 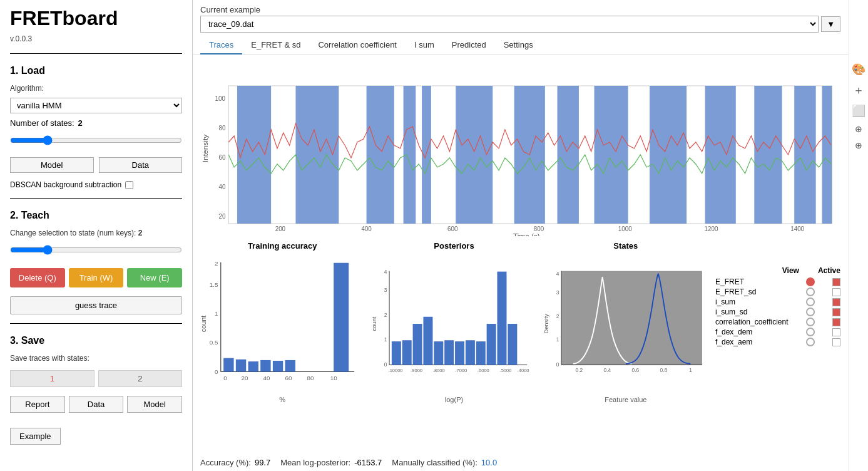 I want to click on states-xlabel: Feature value, so click(x=626, y=400).